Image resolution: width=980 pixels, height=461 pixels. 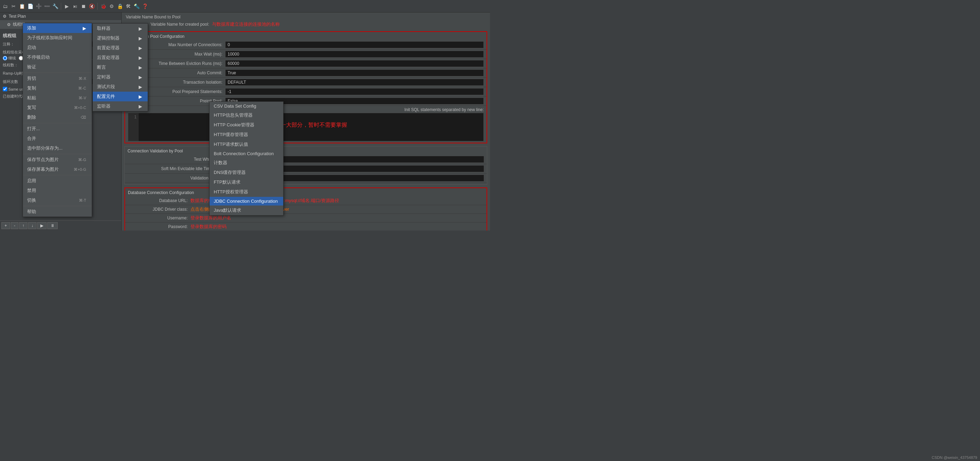 I want to click on submenu-bolt-connection-label: Bolt Connection Configuration, so click(x=244, y=154).